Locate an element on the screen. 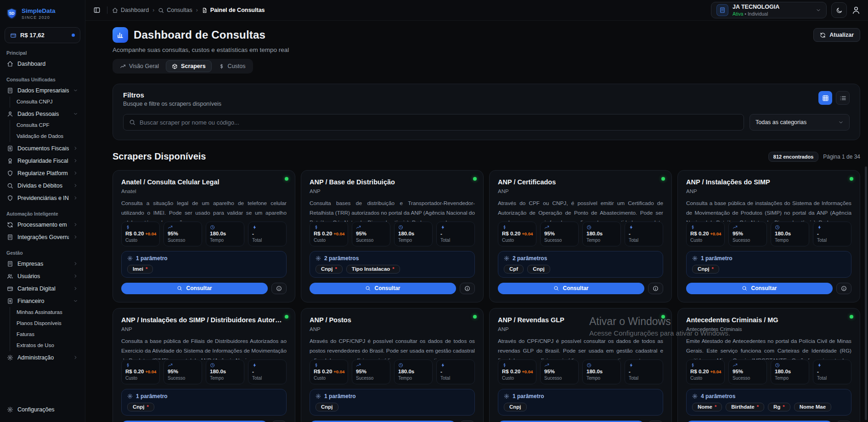 This screenshot has height=422, width=868. card-parameters: 1 parâmetro Cnpj is located at coordinates (392, 402).